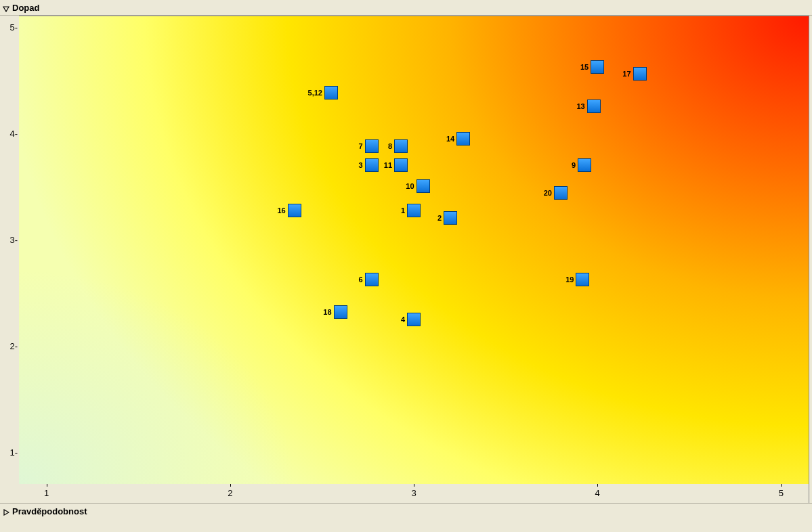 Image resolution: width=812 pixels, height=532 pixels. What do you see at coordinates (584, 67) in the screenshot?
I see `risk-label: 15` at bounding box center [584, 67].